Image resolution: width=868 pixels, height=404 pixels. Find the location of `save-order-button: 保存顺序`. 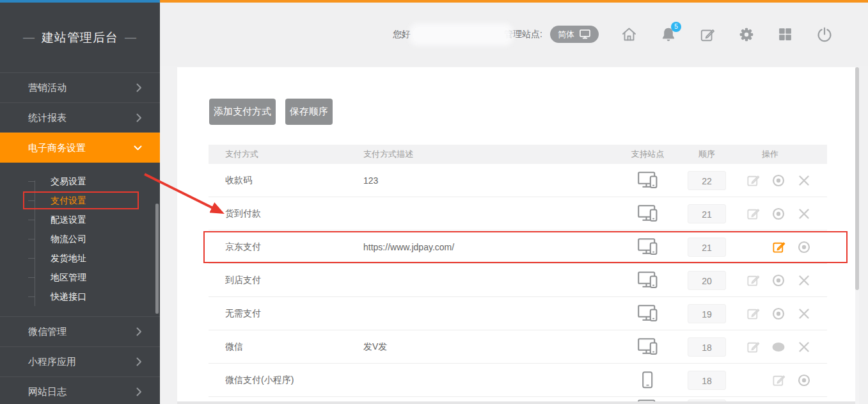

save-order-button: 保存顺序 is located at coordinates (309, 111).